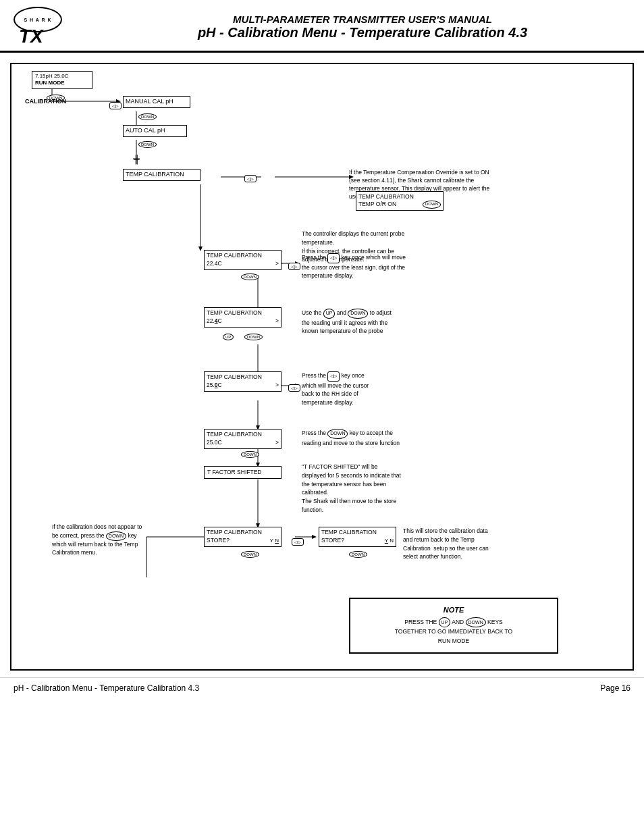 This screenshot has width=644, height=834. I want to click on down-btn-manual: DOWN, so click(147, 115).